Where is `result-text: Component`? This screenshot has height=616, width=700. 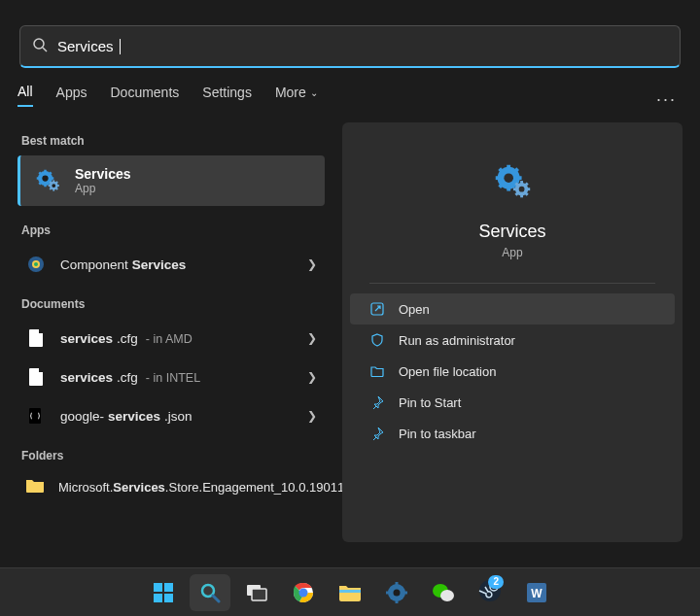 result-text: Component is located at coordinates (94, 264).